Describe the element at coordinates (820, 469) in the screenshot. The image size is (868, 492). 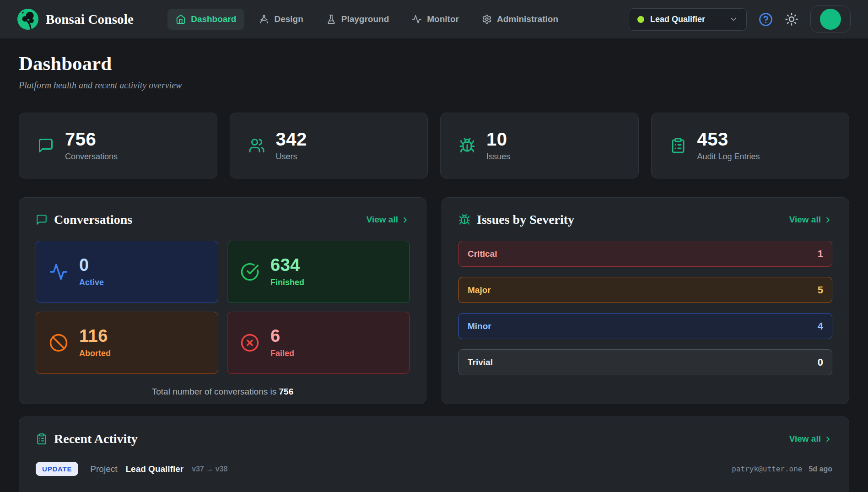
I see `activity-timestamp: 5d ago` at that location.